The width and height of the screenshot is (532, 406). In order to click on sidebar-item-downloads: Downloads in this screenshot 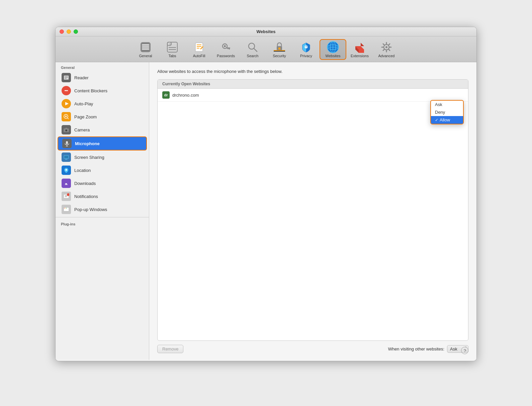, I will do `click(102, 183)`.